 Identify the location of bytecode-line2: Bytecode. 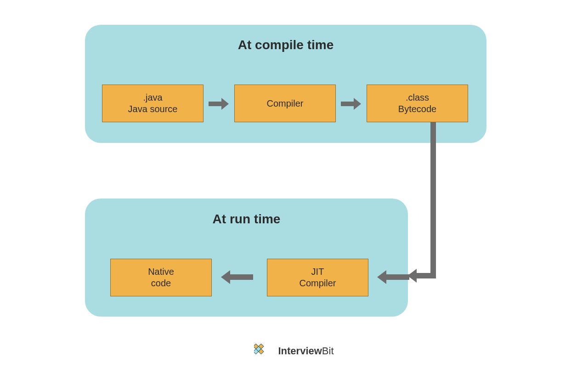
(417, 109).